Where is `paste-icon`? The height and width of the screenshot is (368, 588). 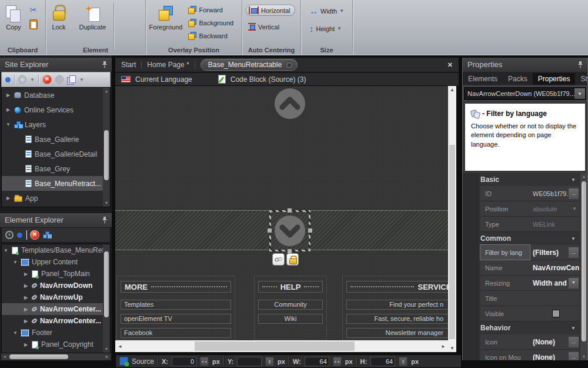
paste-icon is located at coordinates (34, 25).